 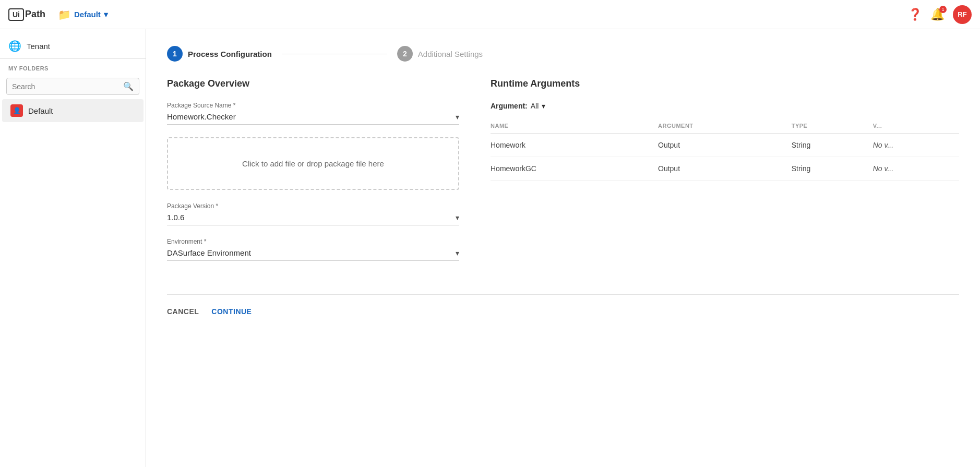 I want to click on notifications-button: 🔔 1, so click(x=937, y=15).